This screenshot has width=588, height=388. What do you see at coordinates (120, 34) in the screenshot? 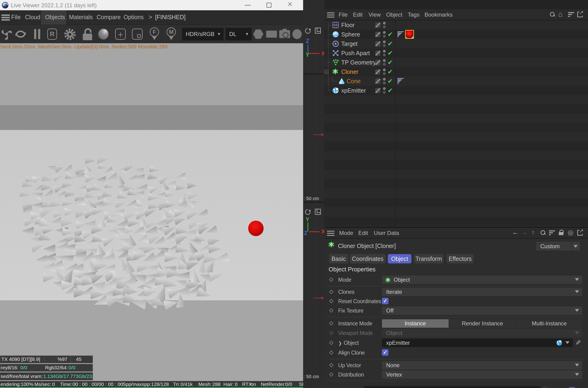
I see `add-region-icon: +` at bounding box center [120, 34].